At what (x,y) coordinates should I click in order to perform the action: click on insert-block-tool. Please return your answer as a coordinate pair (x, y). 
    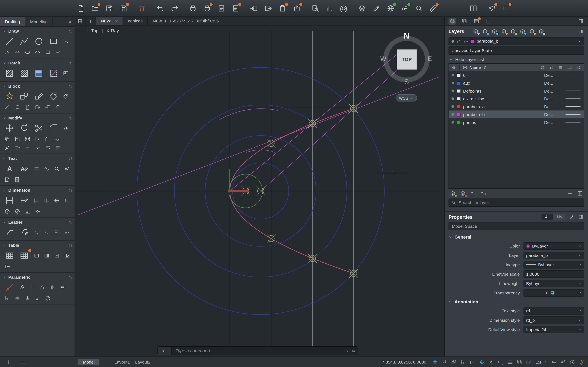
    Looking at the image, I should click on (9, 96).